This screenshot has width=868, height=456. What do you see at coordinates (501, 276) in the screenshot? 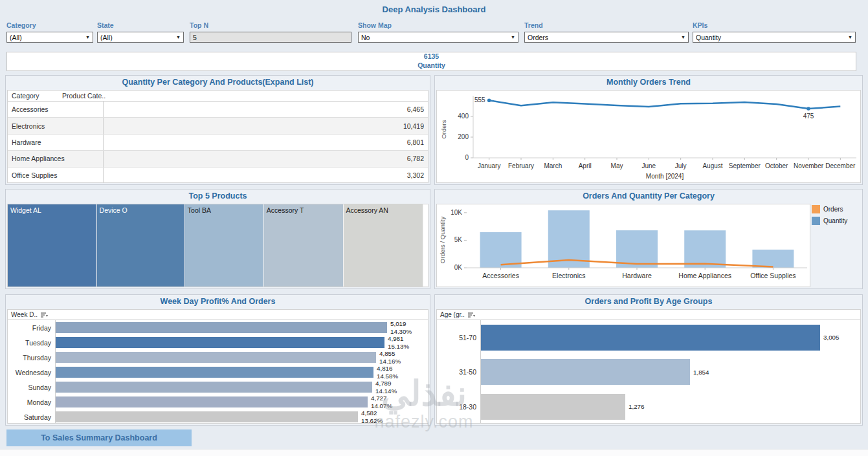
I see `x-tick: Accessories` at bounding box center [501, 276].